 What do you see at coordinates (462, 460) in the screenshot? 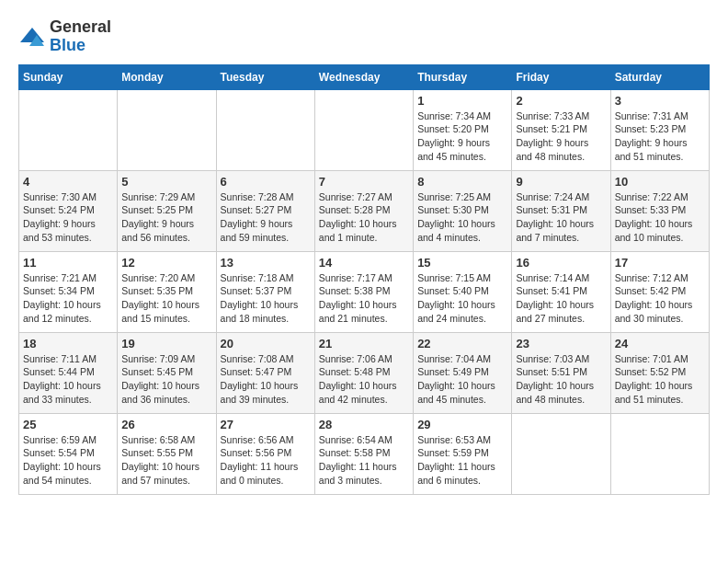
I see `day-info: Sunrise: 6:53 AM Sunset: 5:59 PM Dayligh…` at bounding box center [462, 460].